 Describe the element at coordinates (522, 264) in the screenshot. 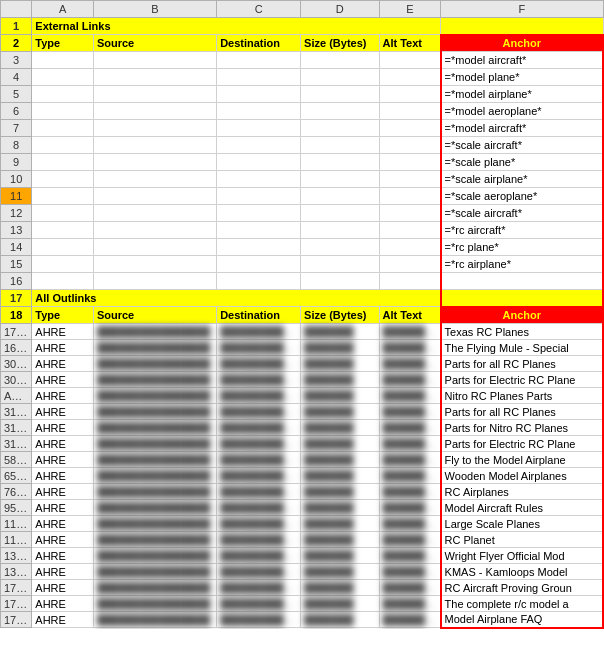

I see `anchor-r15: =*rc airplane*` at that location.